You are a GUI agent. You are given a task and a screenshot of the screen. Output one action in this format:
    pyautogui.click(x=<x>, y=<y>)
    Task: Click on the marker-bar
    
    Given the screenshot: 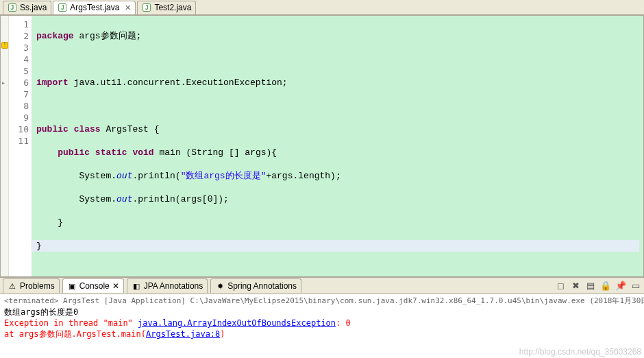 What is the action you would take?
    pyautogui.click(x=5, y=146)
    